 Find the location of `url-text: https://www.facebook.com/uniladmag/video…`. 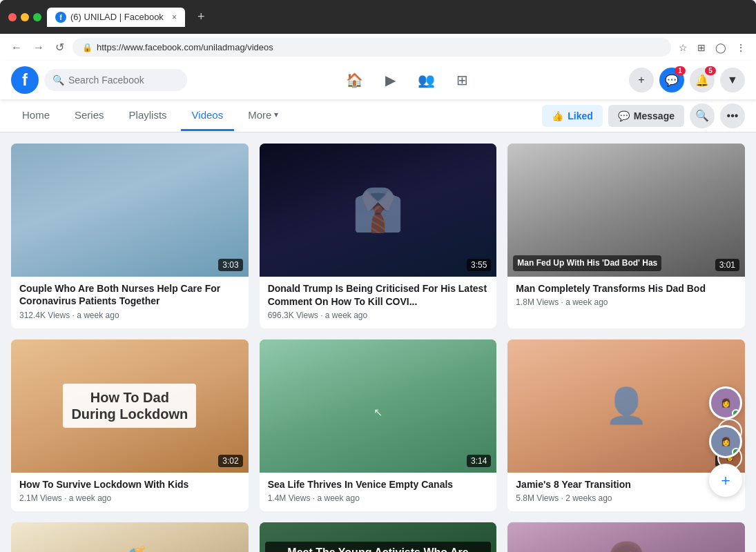

url-text: https://www.facebook.com/uniladmag/video… is located at coordinates (185, 47).